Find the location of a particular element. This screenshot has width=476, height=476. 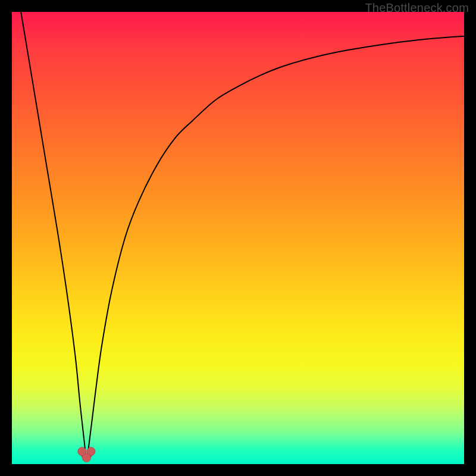

watermark-text: TheBottleneck.com is located at coordinates (416, 8).